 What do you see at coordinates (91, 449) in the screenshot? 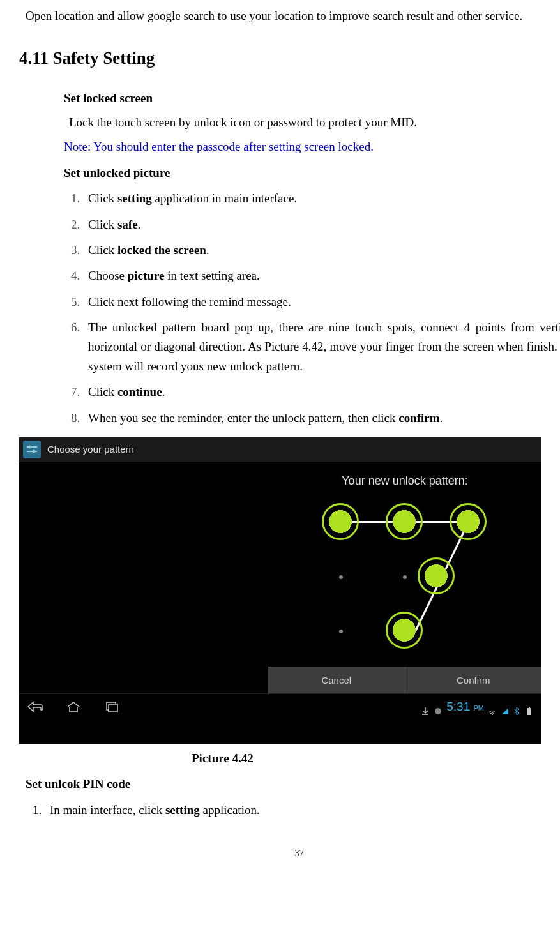
I see `screenshot-title: Choose your pattern` at bounding box center [91, 449].